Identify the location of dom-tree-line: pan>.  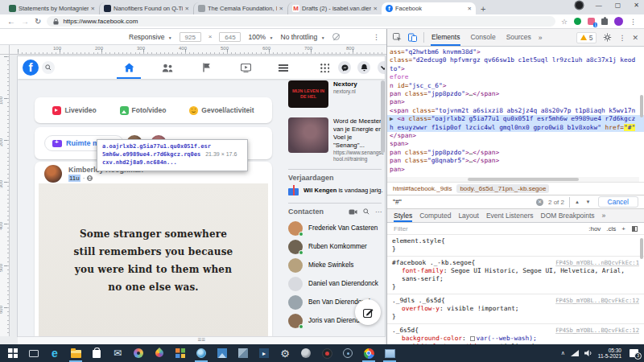
(515, 102).